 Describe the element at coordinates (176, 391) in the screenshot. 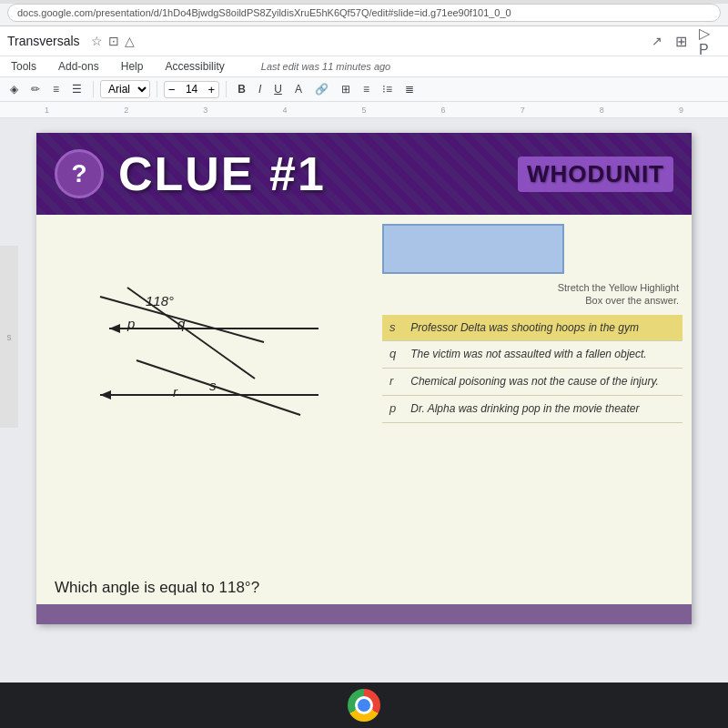

I see `svg-text: r` at that location.